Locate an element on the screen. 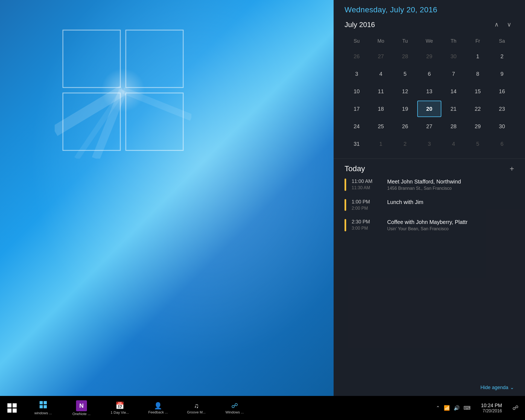  event-1-details: Meet John Stafford, Northwind 1456 Brann… is located at coordinates (449, 185).